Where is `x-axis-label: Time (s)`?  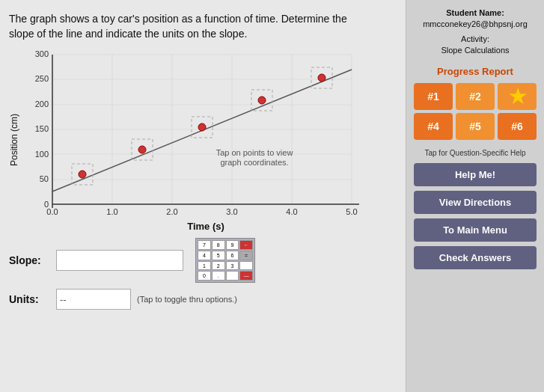 x-axis-label: Time (s) is located at coordinates (206, 226).